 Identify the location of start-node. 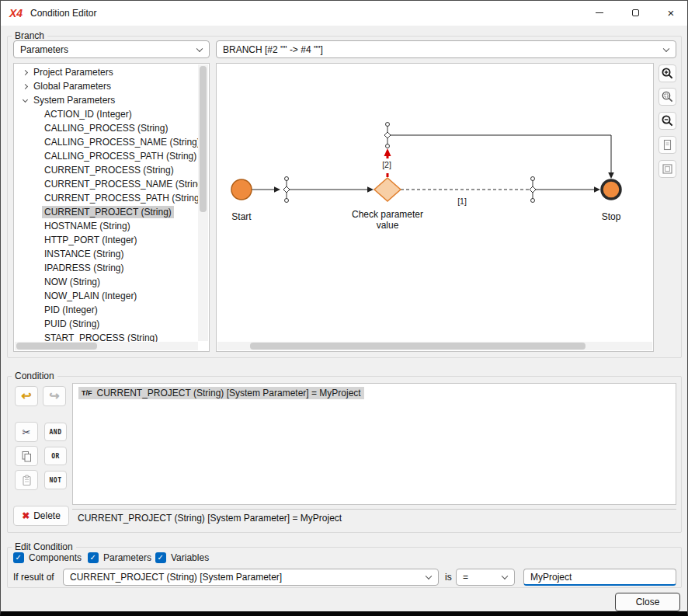
(241, 190).